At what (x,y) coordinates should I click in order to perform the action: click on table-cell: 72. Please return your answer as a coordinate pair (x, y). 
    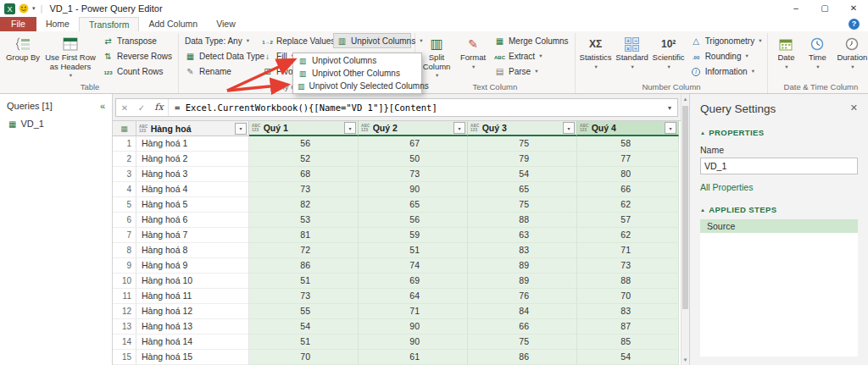
    Looking at the image, I should click on (303, 251).